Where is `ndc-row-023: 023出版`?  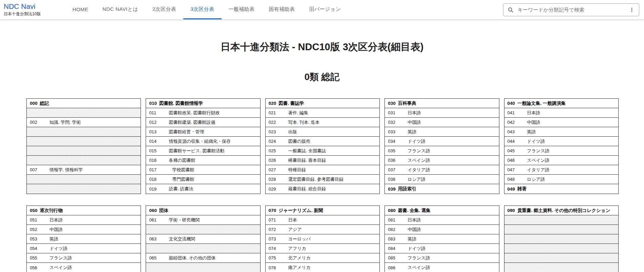 ndc-row-023: 023出版 is located at coordinates (323, 132).